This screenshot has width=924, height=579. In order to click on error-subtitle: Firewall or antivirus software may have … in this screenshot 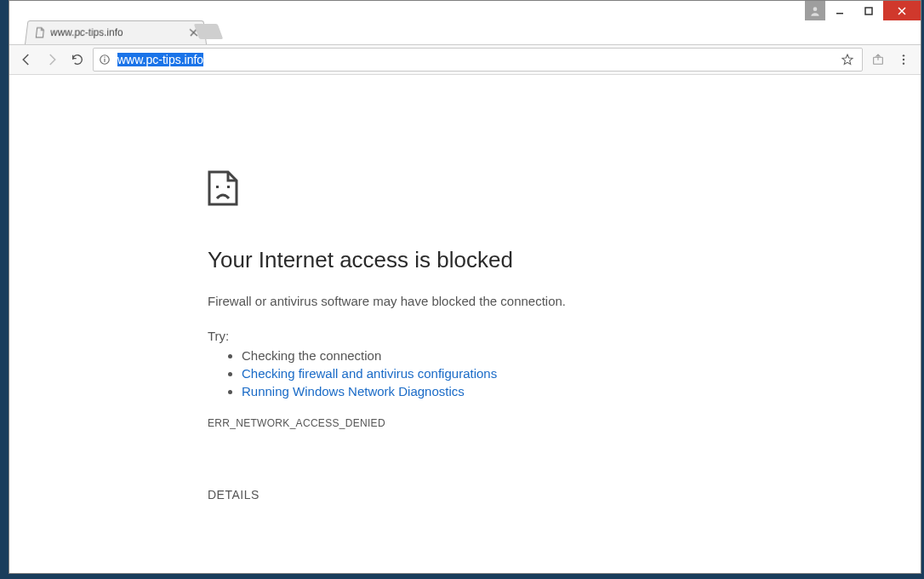, I will do `click(463, 301)`.